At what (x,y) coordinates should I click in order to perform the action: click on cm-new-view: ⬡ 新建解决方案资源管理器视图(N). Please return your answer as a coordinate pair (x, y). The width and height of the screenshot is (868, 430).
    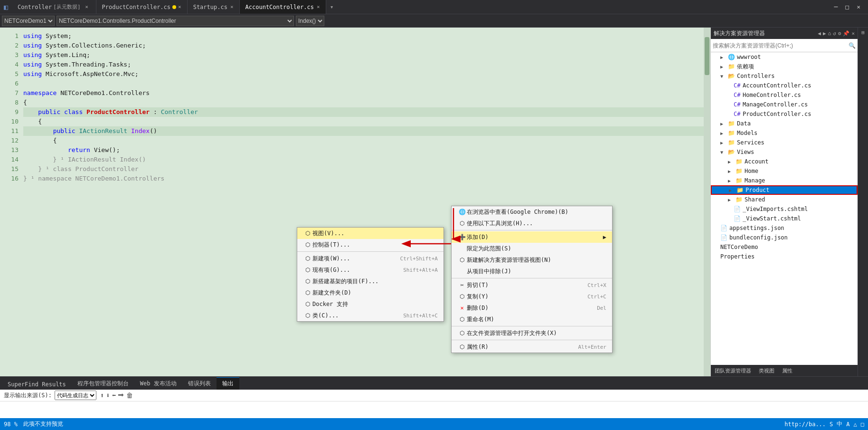
    Looking at the image, I should click on (532, 260).